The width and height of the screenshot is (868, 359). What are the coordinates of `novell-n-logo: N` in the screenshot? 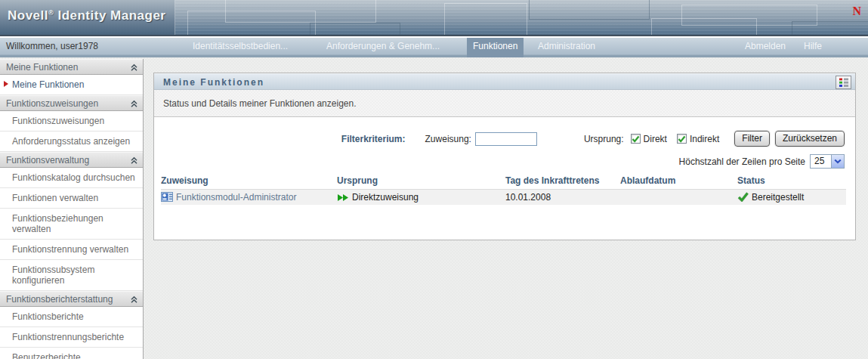 It's located at (857, 12).